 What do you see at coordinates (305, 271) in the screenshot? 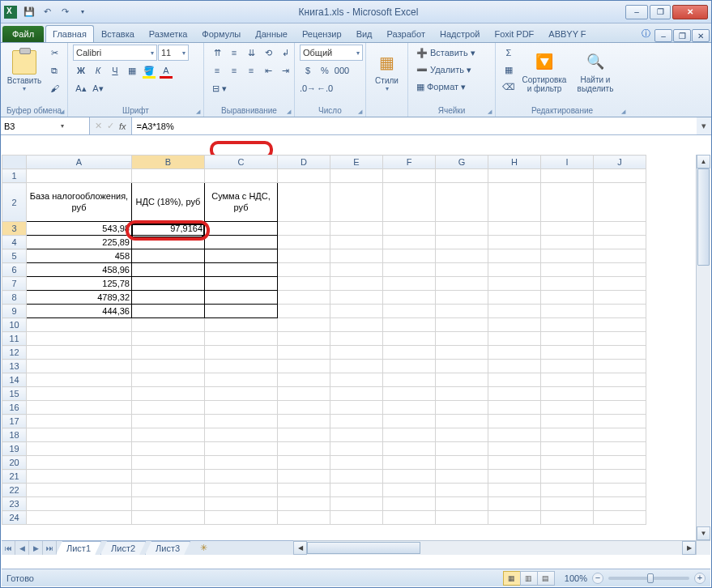
I see `cell-D6` at bounding box center [305, 271].